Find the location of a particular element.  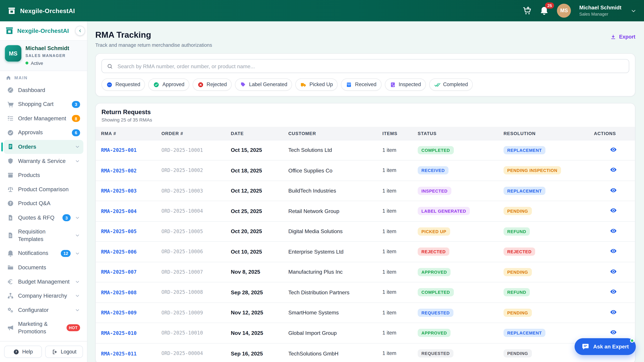

rma-link: RMA-2025-005 is located at coordinates (119, 232).